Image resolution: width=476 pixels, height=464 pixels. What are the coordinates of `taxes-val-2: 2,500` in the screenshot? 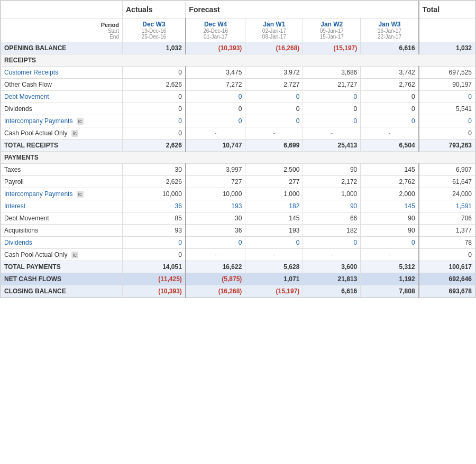 It's located at (274, 170).